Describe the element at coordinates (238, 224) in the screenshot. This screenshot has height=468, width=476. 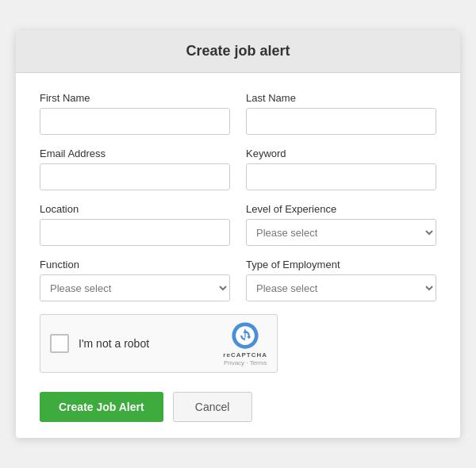
I see `location-experience-row: Location Level of Experience Please sele…` at that location.